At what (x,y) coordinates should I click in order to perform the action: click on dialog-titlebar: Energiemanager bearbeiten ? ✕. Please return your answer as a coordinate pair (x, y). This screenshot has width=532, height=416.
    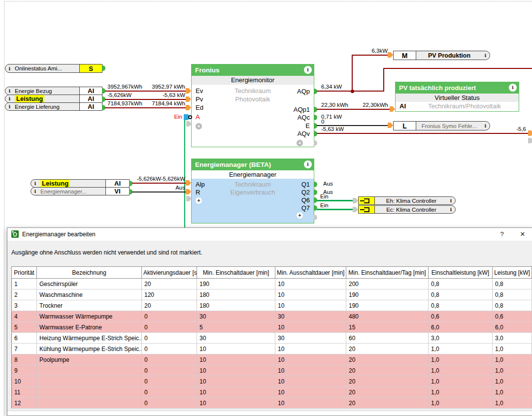
    Looking at the image, I should click on (270, 234).